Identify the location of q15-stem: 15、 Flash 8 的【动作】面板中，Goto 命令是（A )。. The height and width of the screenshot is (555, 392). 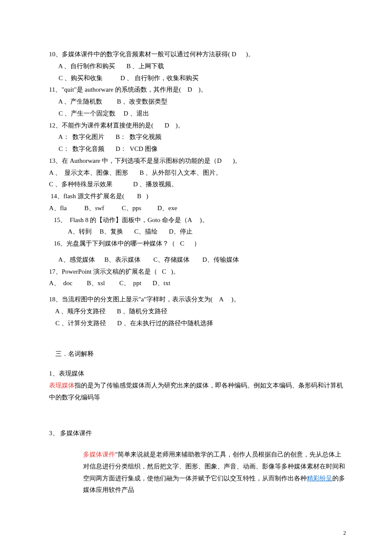
(198, 220).